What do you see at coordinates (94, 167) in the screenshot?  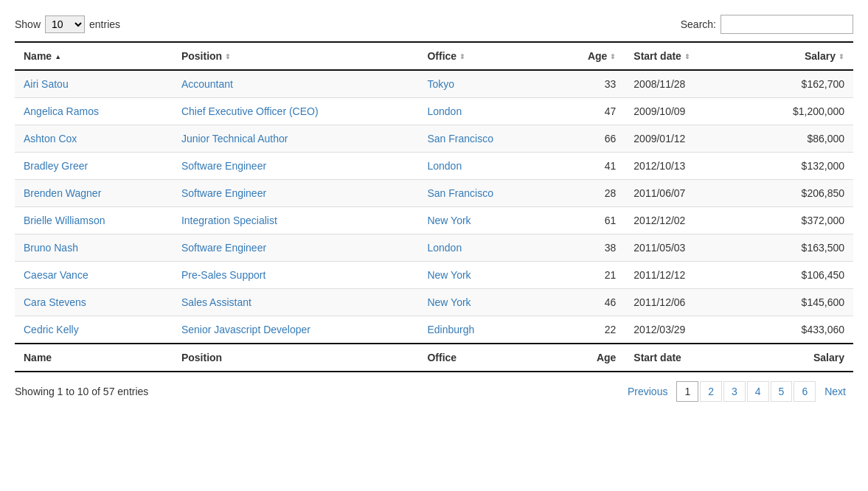 I see `cell-name: Bradley Greer` at bounding box center [94, 167].